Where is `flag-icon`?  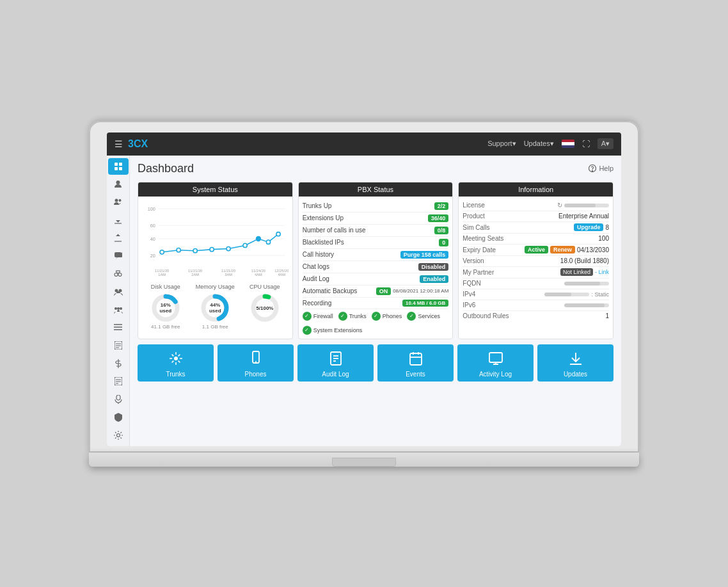 flag-icon is located at coordinates (568, 143).